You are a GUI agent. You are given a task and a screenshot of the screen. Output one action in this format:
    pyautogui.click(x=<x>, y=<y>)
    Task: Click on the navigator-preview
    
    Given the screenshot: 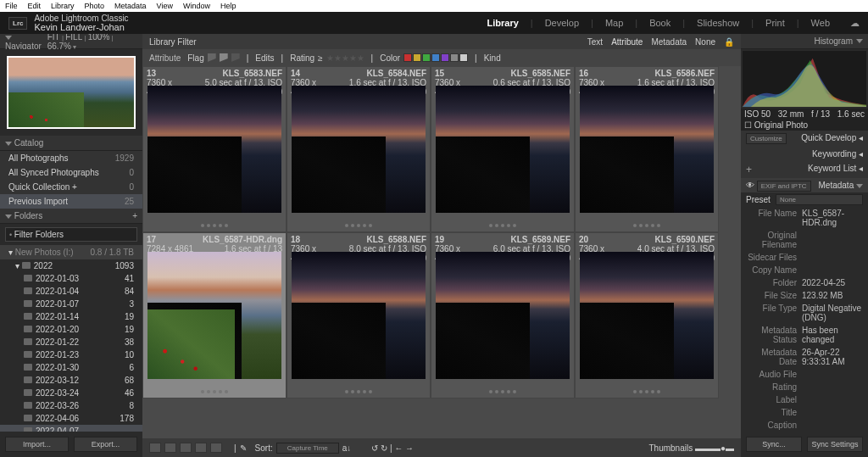 What is the action you would take?
    pyautogui.click(x=71, y=92)
    